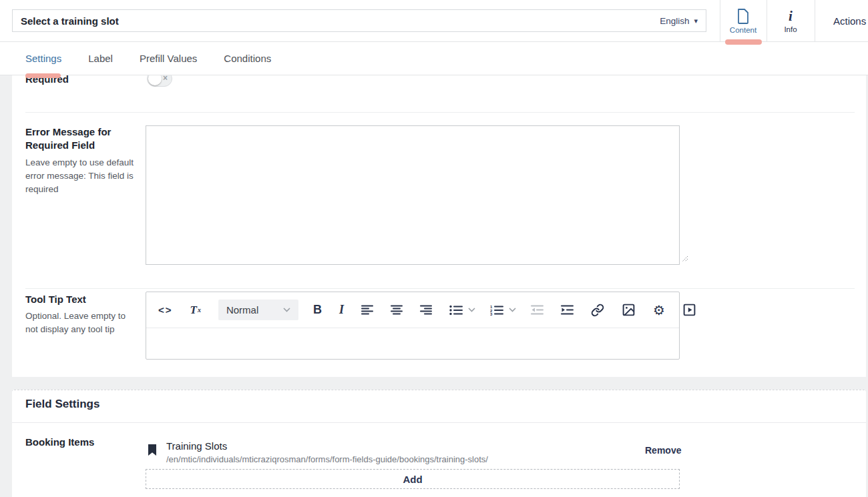 Image resolution: width=868 pixels, height=497 pixels. Describe the element at coordinates (84, 176) in the screenshot. I see `error-message-help: Leave empty to use default error message…` at that location.